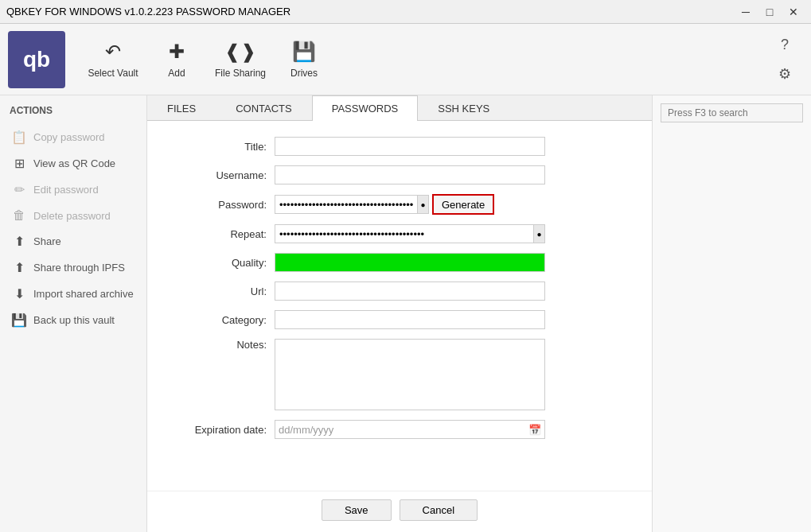  Describe the element at coordinates (352, 204) in the screenshot. I see `password-input-wrap: ●` at that location.